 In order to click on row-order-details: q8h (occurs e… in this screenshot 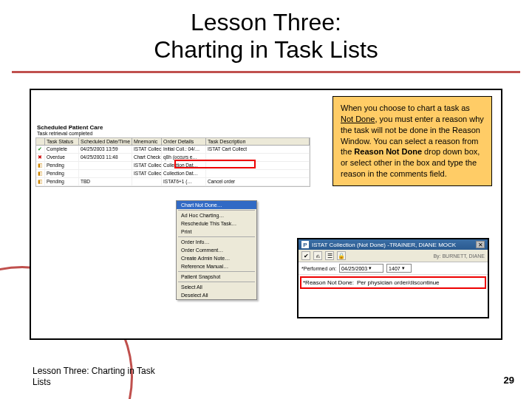, I will do `click(184, 157)`.